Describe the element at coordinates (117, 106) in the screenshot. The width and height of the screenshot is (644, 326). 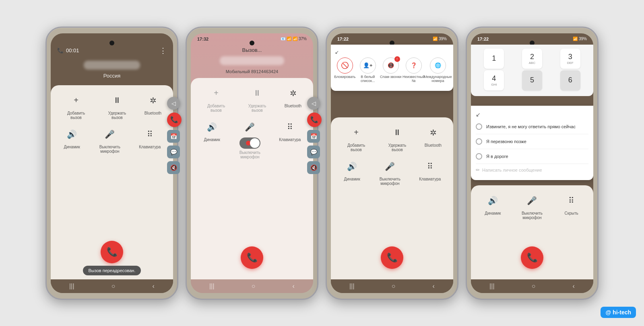
I see `hold-btn-1: ⏸ Удержать вызов` at that location.